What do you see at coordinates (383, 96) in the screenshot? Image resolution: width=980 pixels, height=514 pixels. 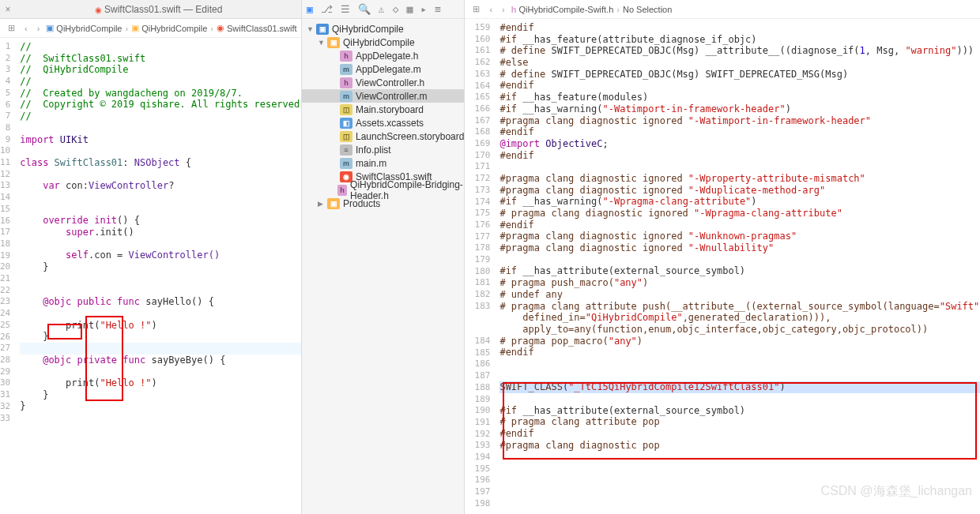 I see `tree-item: mViewController.m` at bounding box center [383, 96].